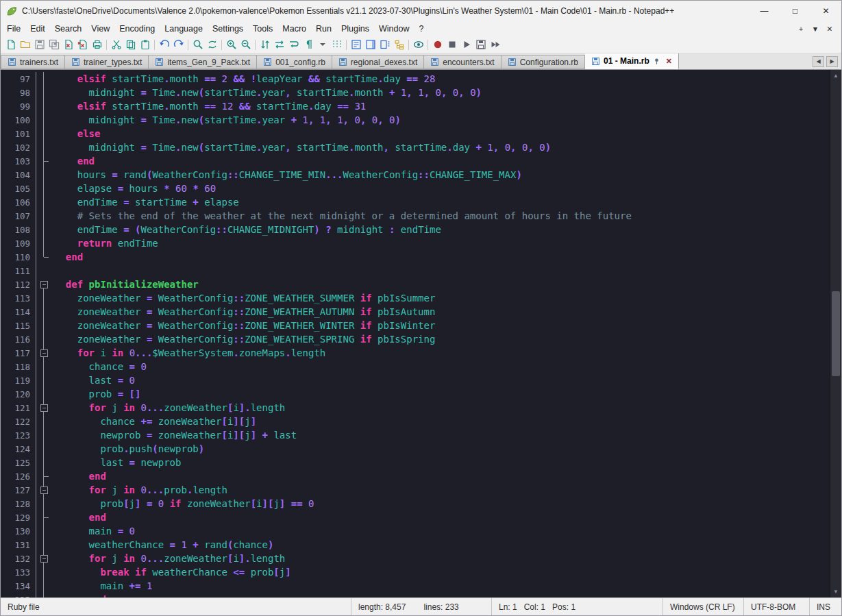 The image size is (842, 616). Describe the element at coordinates (178, 45) in the screenshot. I see `redo-icon` at that location.